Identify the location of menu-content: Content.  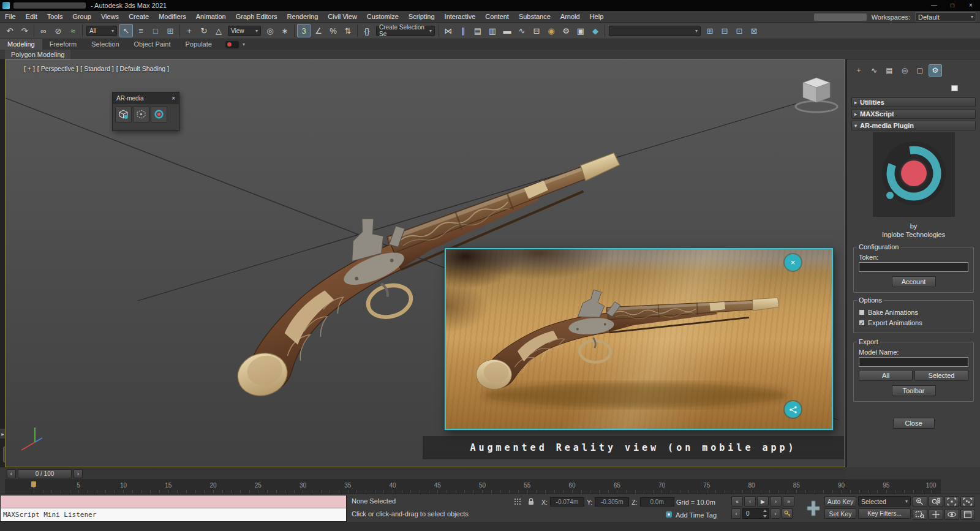
(497, 17).